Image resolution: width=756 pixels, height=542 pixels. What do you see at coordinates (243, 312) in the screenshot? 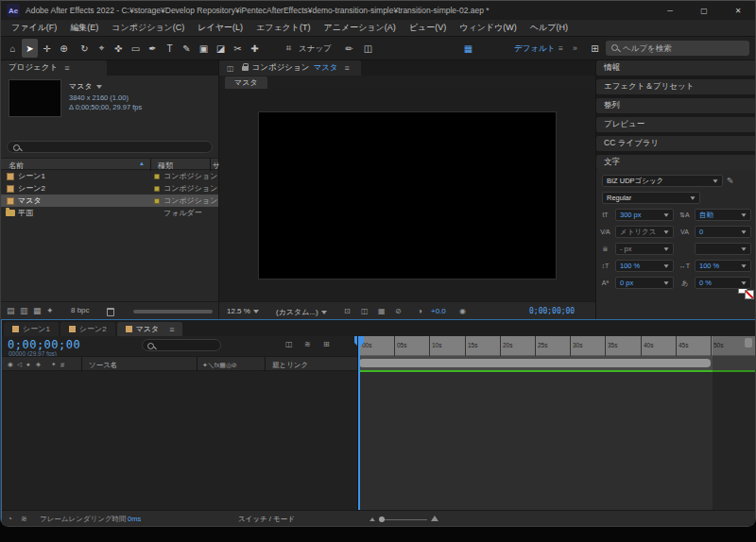
I see `magnification-dropdown: 12.5 %` at bounding box center [243, 312].